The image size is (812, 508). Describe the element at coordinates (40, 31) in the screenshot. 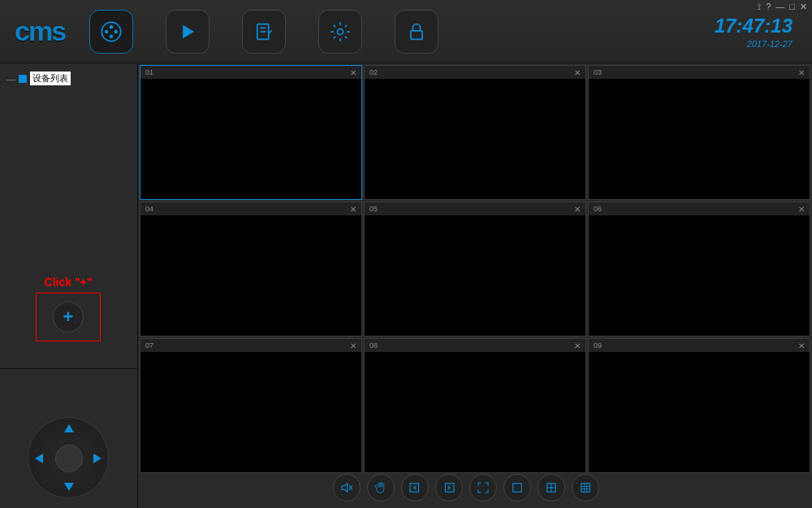

I see `app-logo: cms` at that location.